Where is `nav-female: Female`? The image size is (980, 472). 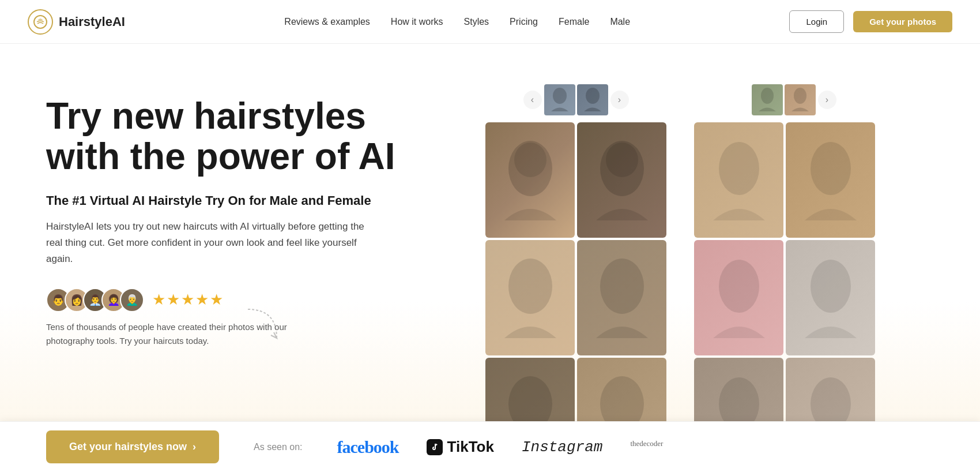
nav-female: Female is located at coordinates (574, 22).